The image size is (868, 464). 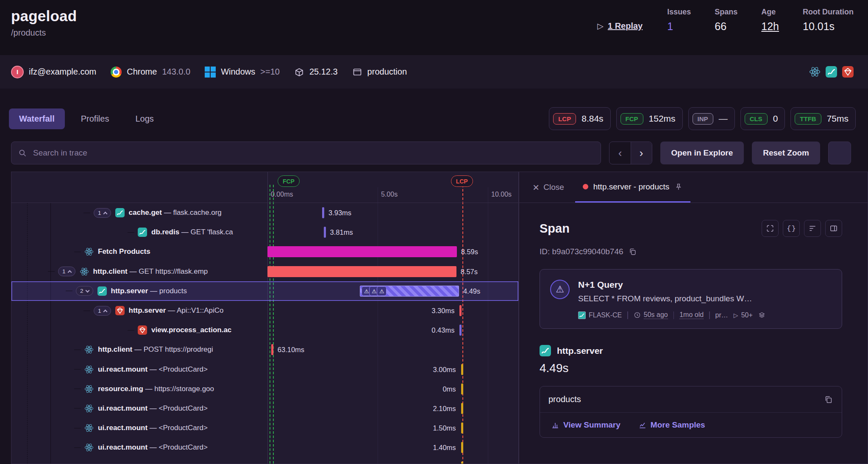 I want to click on reset-zoom-button: Reset Zoom, so click(x=786, y=153).